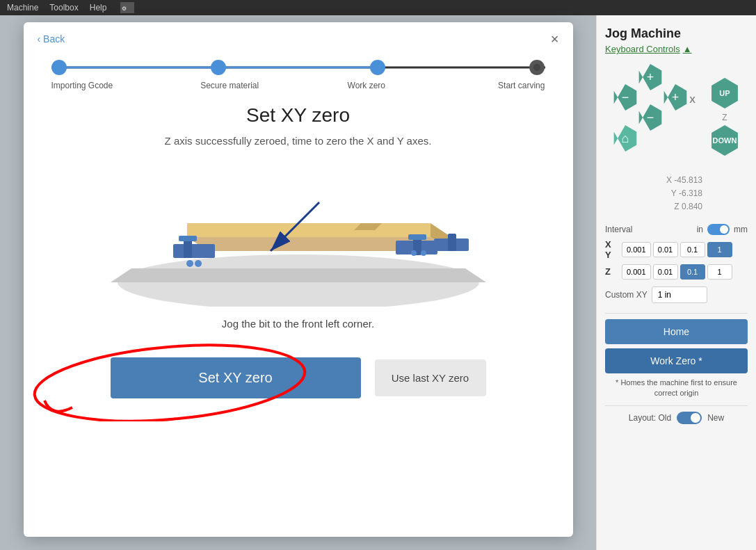  Describe the element at coordinates (676, 388) in the screenshot. I see `work-zero-note: * Homes the machine first to ensure corr…` at that location.